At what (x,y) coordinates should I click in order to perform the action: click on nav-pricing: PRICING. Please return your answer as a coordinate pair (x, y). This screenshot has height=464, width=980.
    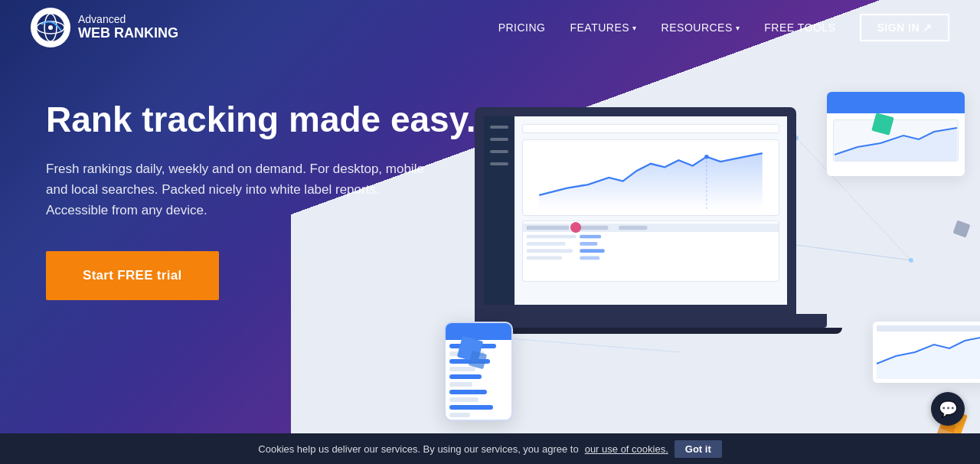
    Looking at the image, I should click on (522, 28).